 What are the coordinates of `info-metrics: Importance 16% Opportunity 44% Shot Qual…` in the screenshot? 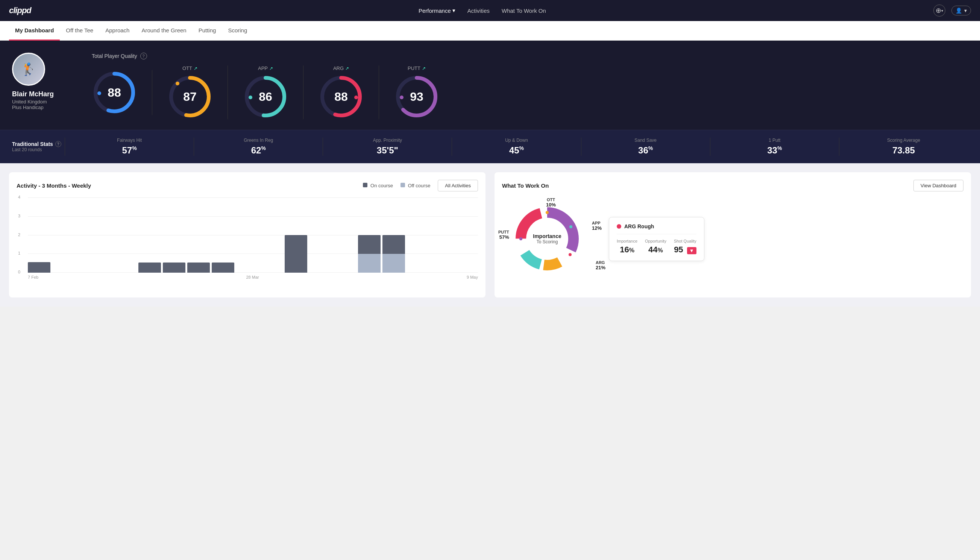 It's located at (657, 244).